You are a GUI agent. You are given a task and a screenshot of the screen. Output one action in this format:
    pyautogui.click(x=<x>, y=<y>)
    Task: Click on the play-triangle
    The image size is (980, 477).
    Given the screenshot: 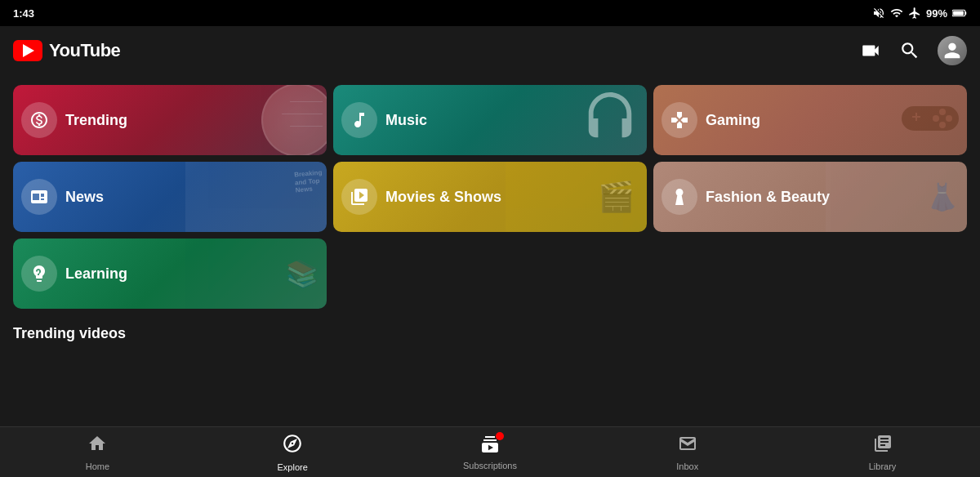 What is the action you would take?
    pyautogui.click(x=29, y=51)
    